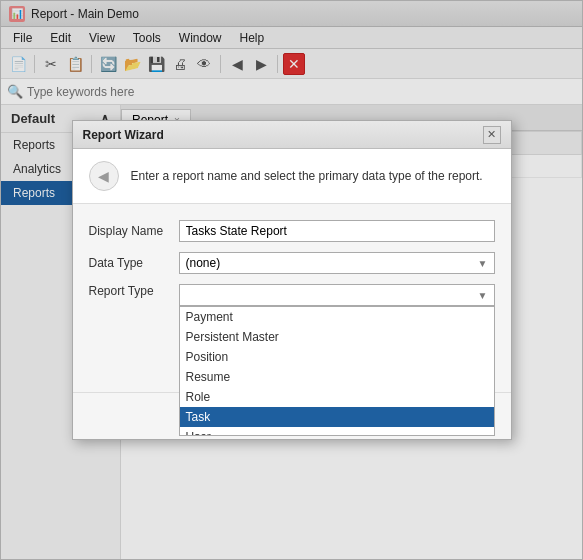  I want to click on option-role: Role, so click(337, 397).